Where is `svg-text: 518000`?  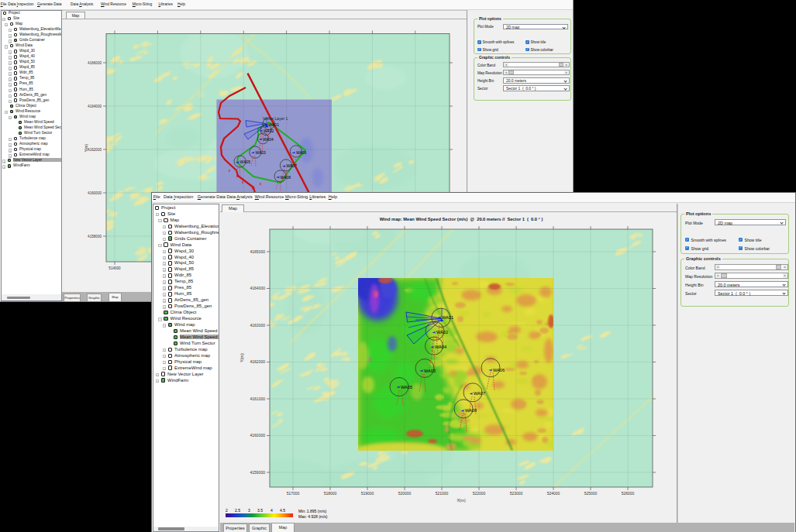 svg-text: 518000 is located at coordinates (330, 493).